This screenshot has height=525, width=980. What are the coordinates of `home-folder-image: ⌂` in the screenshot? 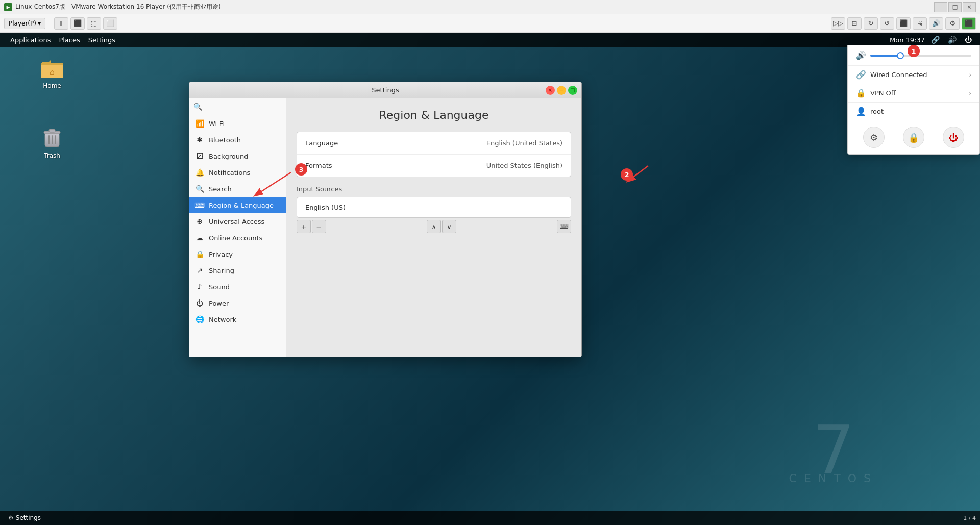 It's located at (52, 68).